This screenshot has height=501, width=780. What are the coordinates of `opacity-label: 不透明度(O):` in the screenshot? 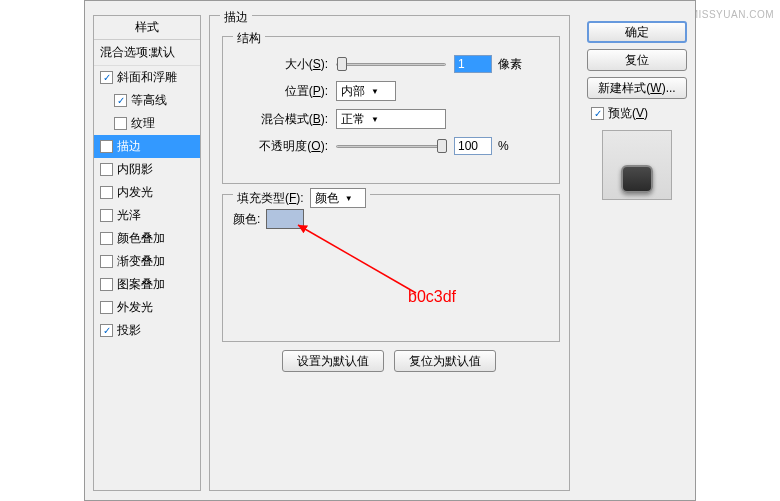 It's located at (280, 146).